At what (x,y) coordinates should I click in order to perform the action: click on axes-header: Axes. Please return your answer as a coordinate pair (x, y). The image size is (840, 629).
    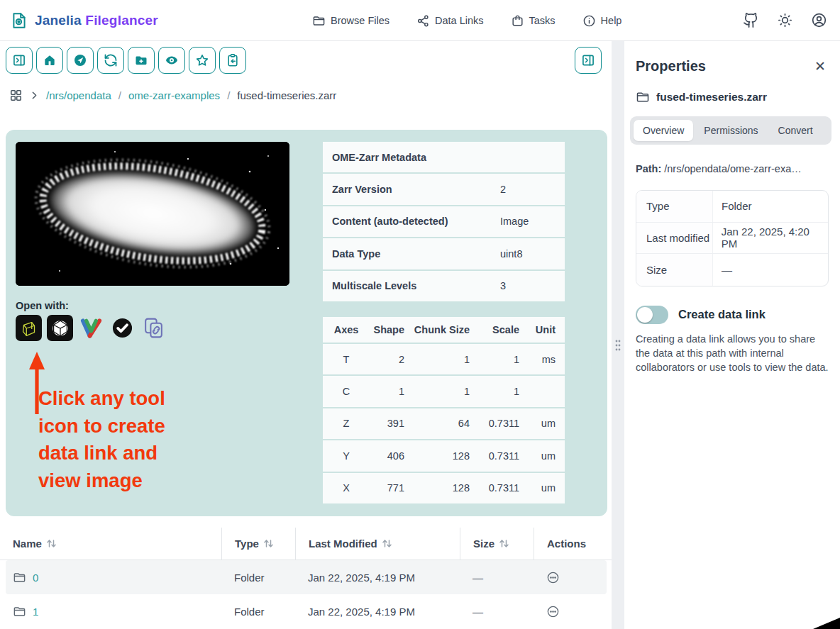
    Looking at the image, I should click on (346, 330).